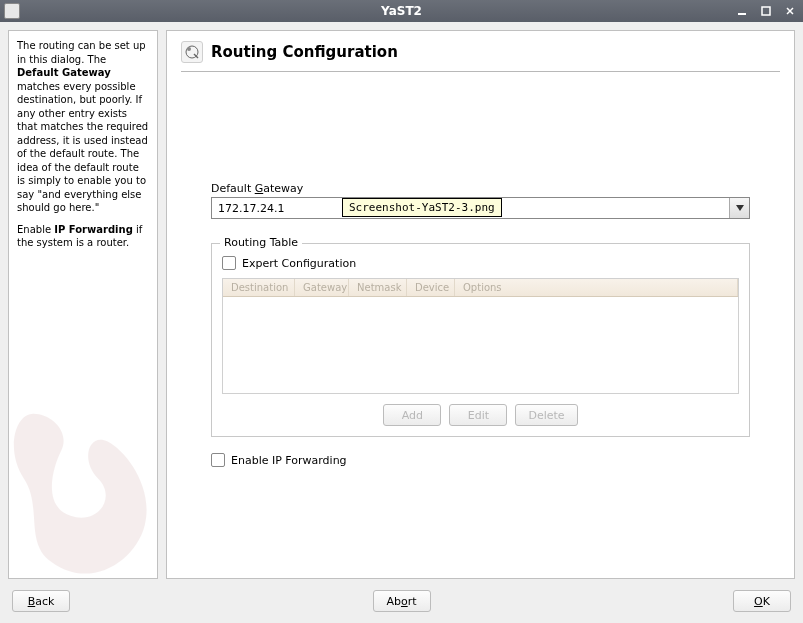 The image size is (803, 623). I want to click on col-destination: Destination, so click(259, 288).